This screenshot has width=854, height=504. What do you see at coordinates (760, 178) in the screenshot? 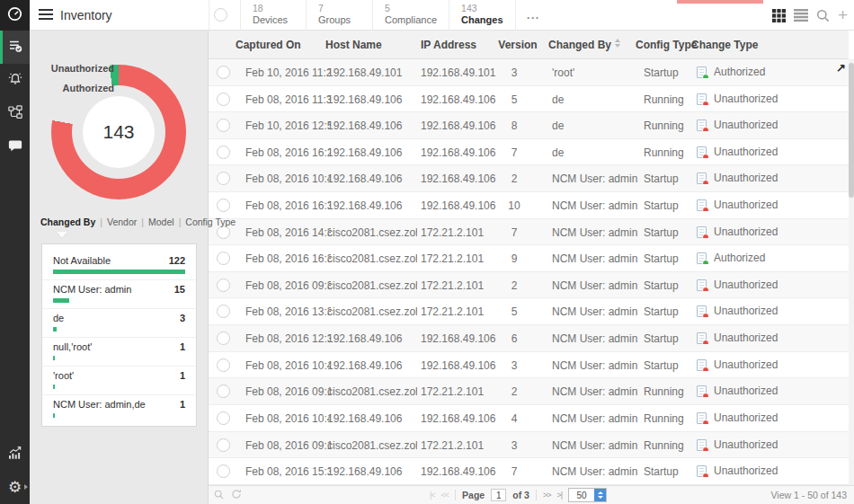
I see `cell-change-type: Unauthorized` at bounding box center [760, 178].